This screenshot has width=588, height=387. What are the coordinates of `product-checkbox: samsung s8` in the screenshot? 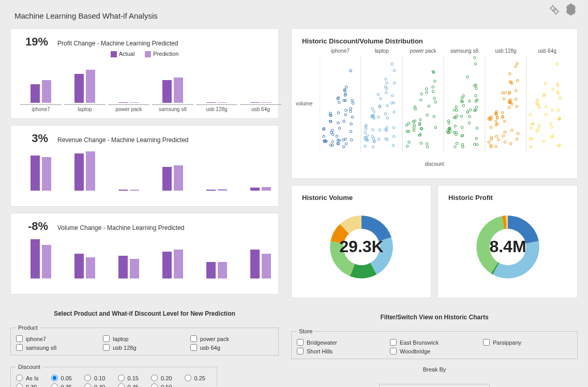 It's located at (57, 347).